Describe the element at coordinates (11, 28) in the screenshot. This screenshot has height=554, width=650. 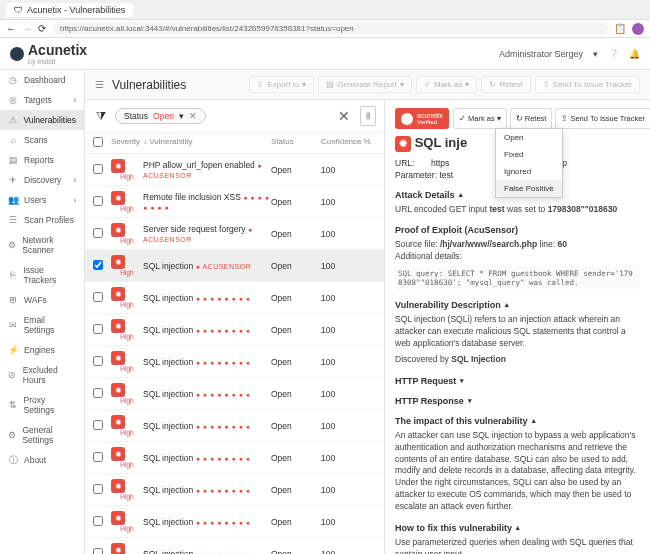
I see `back-icon: ←` at that location.